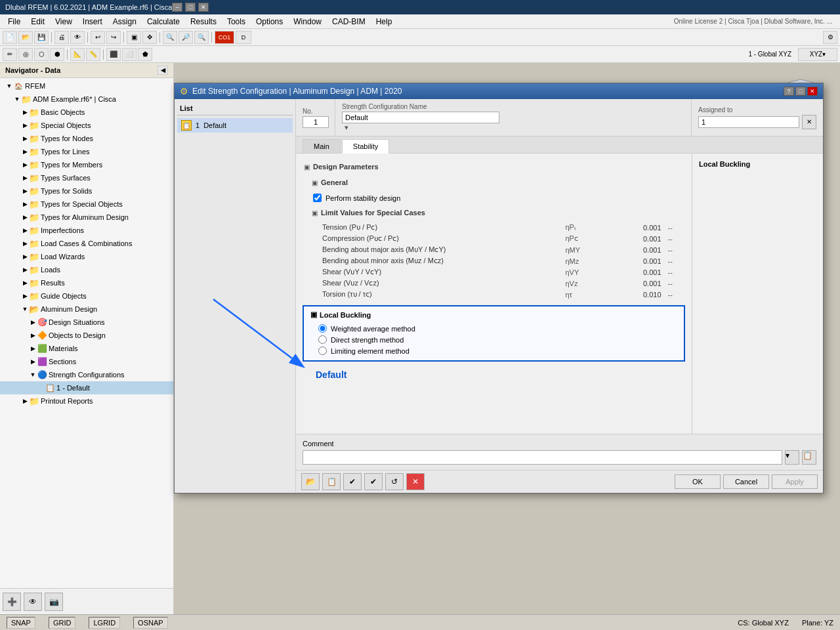 Image resolution: width=840 pixels, height=630 pixels. What do you see at coordinates (9, 86) in the screenshot?
I see `arrow-rfem: ▼` at bounding box center [9, 86].